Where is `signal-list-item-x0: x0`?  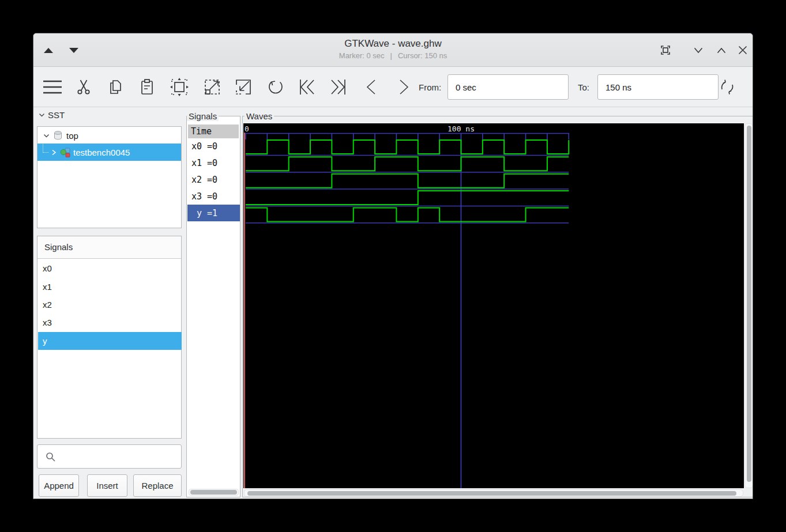 signal-list-item-x0: x0 is located at coordinates (110, 269).